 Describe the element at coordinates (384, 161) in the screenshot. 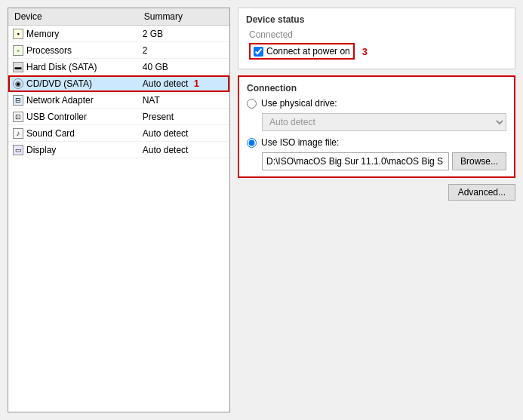

I see `iso-path-row: Browse...` at that location.